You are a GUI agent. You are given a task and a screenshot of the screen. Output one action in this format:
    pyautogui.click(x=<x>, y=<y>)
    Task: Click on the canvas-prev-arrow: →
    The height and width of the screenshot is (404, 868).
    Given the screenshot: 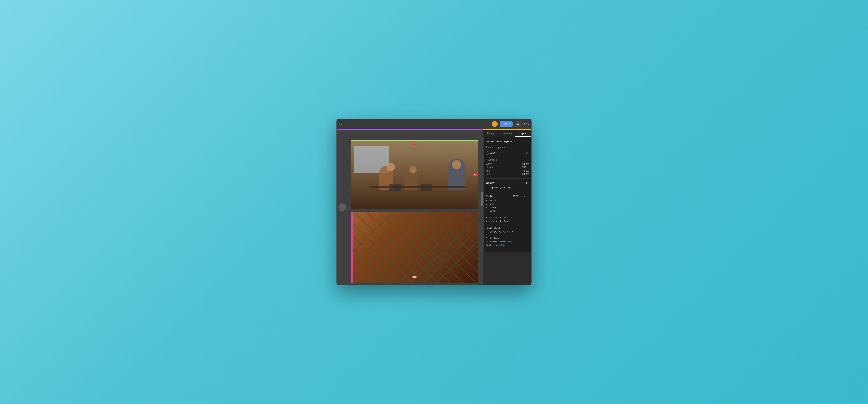 What is the action you would take?
    pyautogui.click(x=342, y=207)
    